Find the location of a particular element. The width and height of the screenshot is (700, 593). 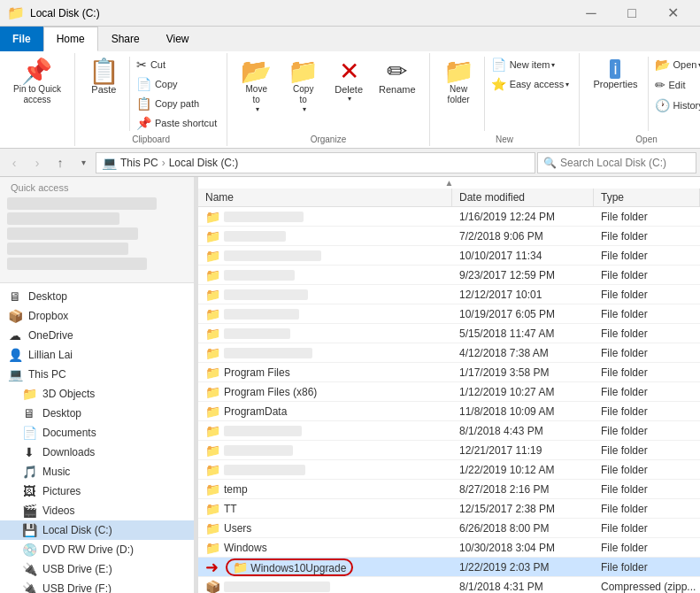

table-row: 📁ProgramData 11/8/2018 10:09 AM File fol… is located at coordinates (450, 412).